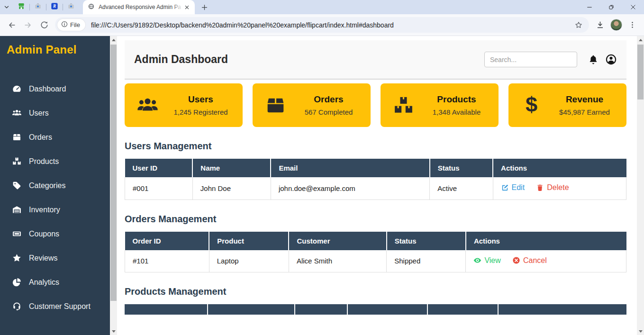 The image size is (644, 335). What do you see at coordinates (54, 7) in the screenshot?
I see `pinned-tab-r-logo: R` at bounding box center [54, 7].